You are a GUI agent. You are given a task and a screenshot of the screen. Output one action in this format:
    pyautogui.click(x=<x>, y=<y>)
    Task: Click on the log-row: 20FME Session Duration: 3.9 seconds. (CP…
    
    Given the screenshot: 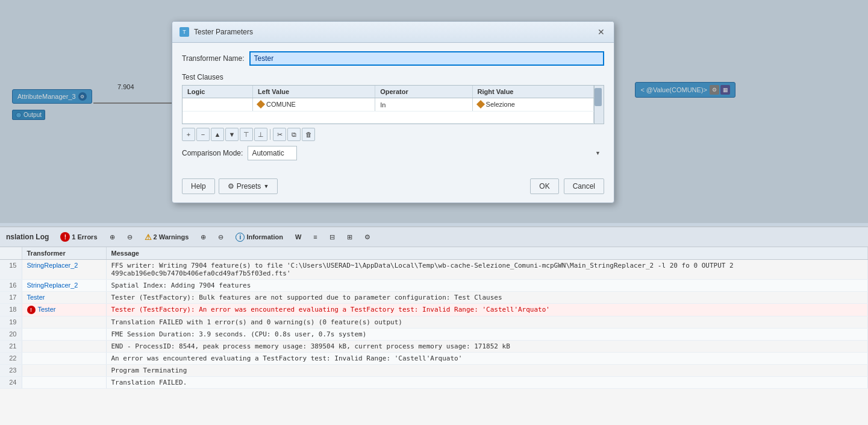 What is the action you would take?
    pyautogui.click(x=434, y=335)
    